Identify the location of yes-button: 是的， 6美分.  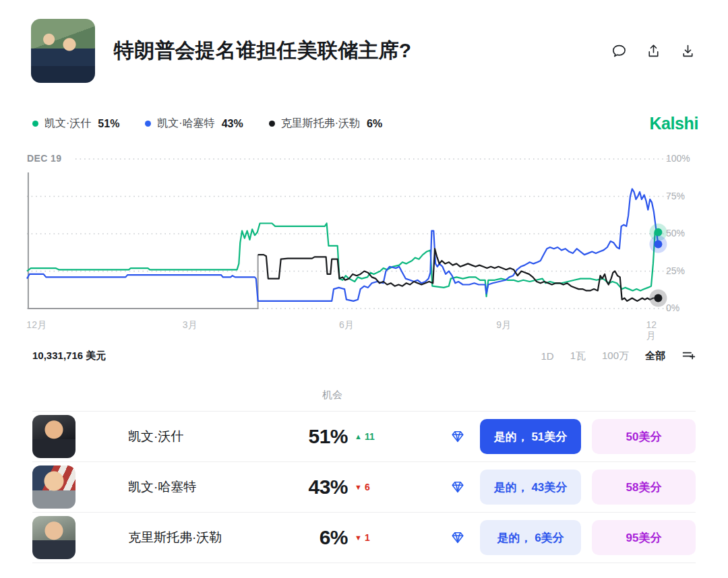
(530, 538).